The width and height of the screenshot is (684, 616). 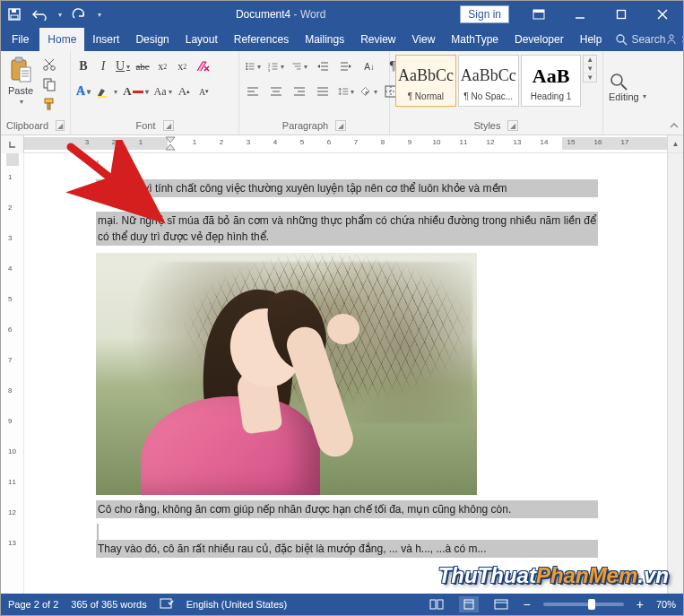 I want to click on subscript-button: x2, so click(x=162, y=66).